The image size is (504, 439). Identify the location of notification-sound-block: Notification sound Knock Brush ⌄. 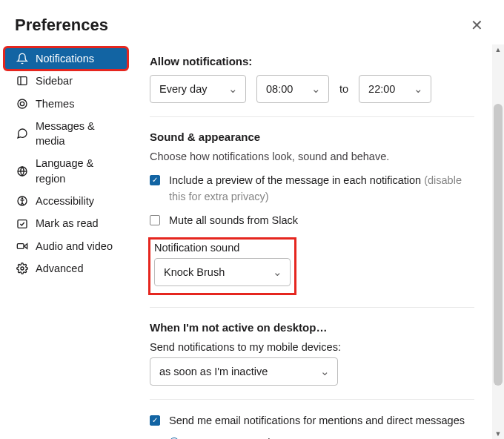
(222, 266).